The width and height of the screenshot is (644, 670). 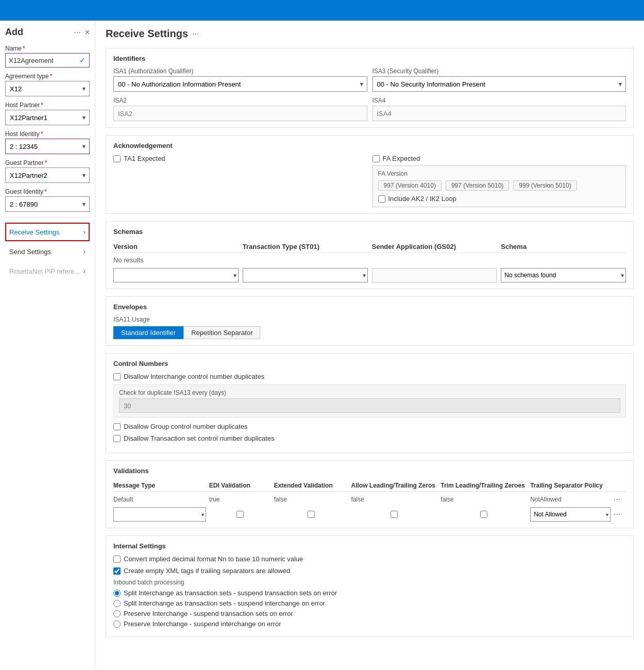 I want to click on content-more-button: ···, so click(x=196, y=34).